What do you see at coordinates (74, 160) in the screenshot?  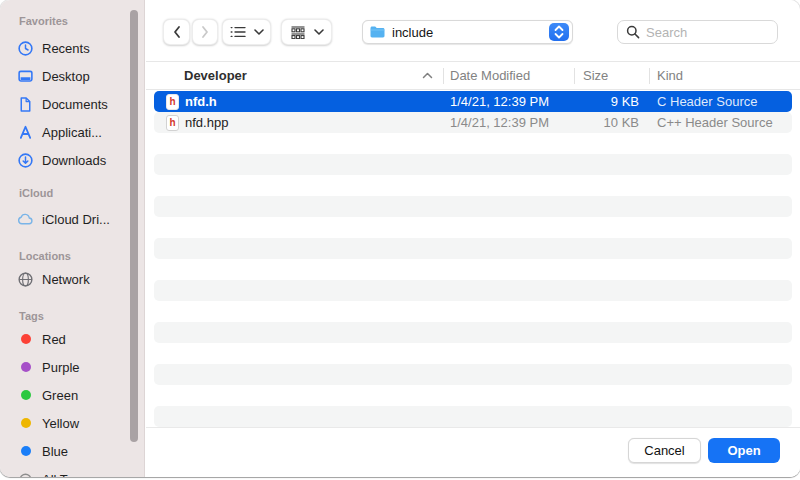 I see `sidebar-item-label: Downloads` at bounding box center [74, 160].